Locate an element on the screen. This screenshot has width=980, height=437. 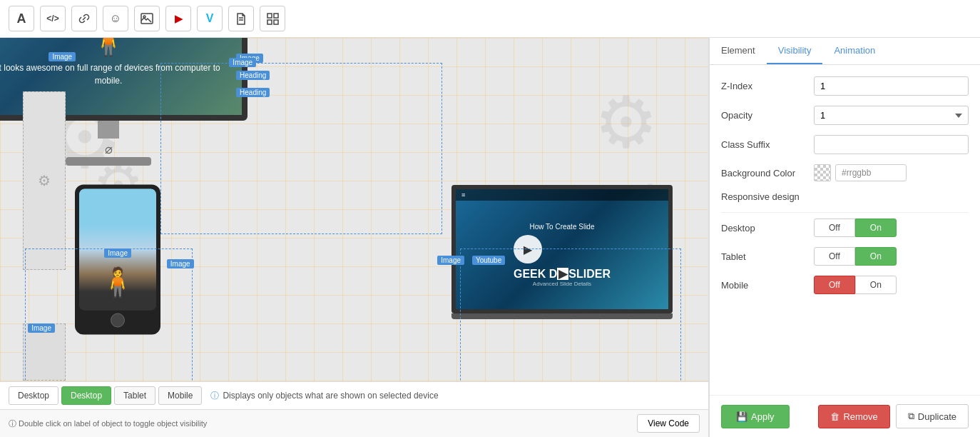
file-tool-button is located at coordinates (241, 19).